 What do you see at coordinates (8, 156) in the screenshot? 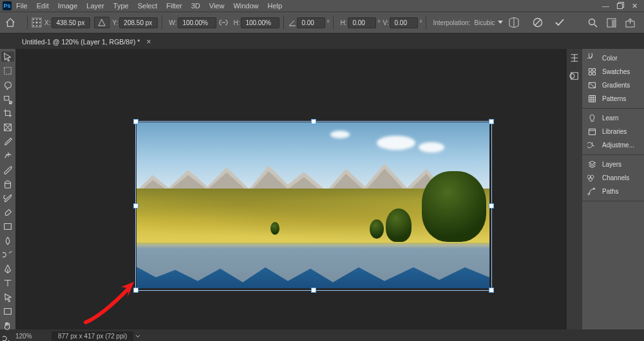
I see `healing-tool` at bounding box center [8, 156].